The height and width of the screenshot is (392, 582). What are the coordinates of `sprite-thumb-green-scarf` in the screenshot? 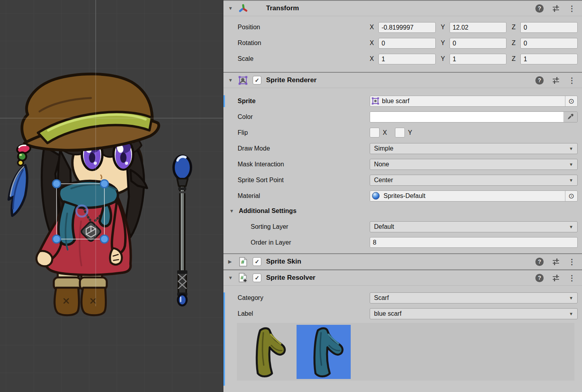 It's located at (266, 352).